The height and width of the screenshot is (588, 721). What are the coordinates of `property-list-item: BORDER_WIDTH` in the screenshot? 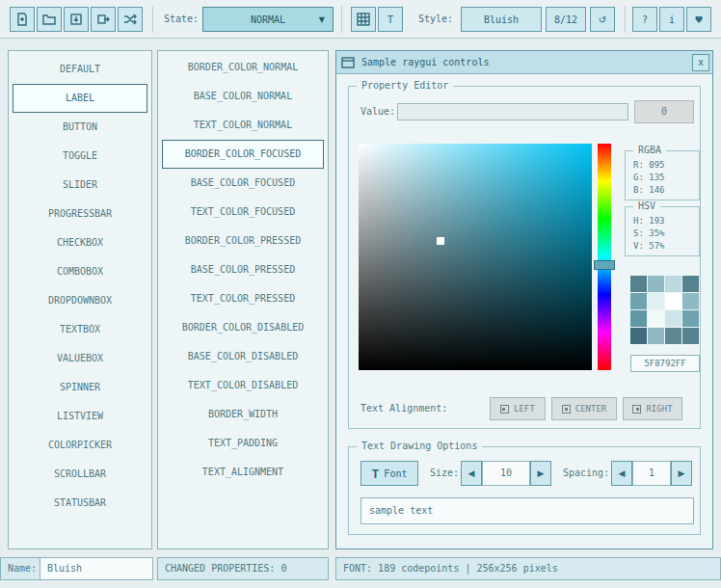 It's located at (243, 414).